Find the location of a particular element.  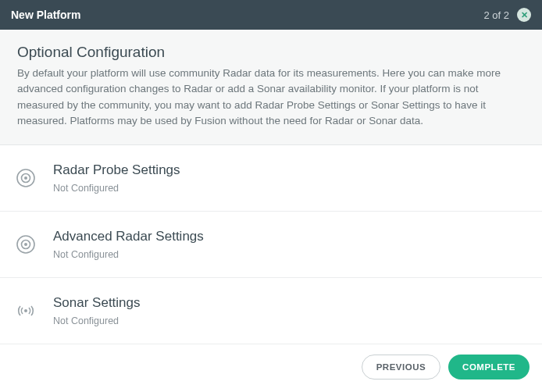

complete-button: Complete is located at coordinates (489, 367).